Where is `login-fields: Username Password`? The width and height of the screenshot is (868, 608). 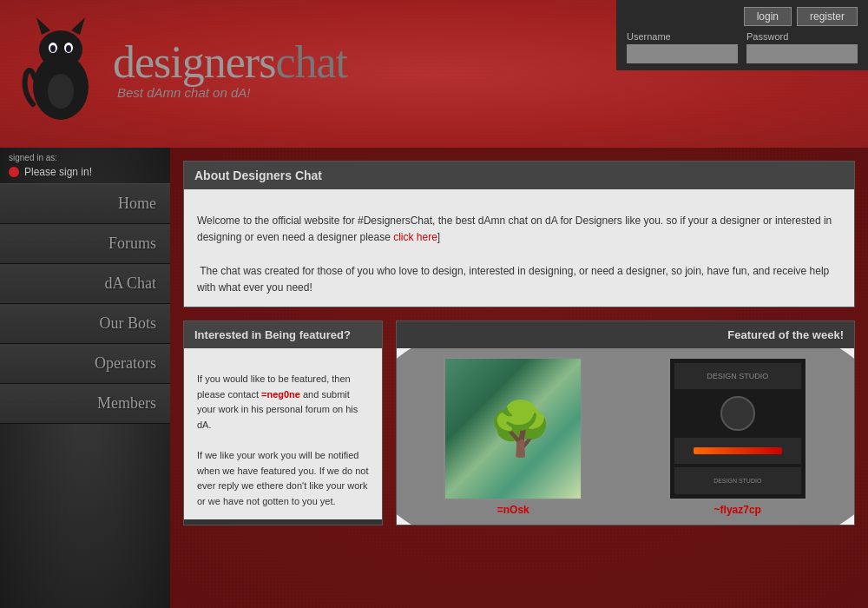 login-fields: Username Password is located at coordinates (742, 47).